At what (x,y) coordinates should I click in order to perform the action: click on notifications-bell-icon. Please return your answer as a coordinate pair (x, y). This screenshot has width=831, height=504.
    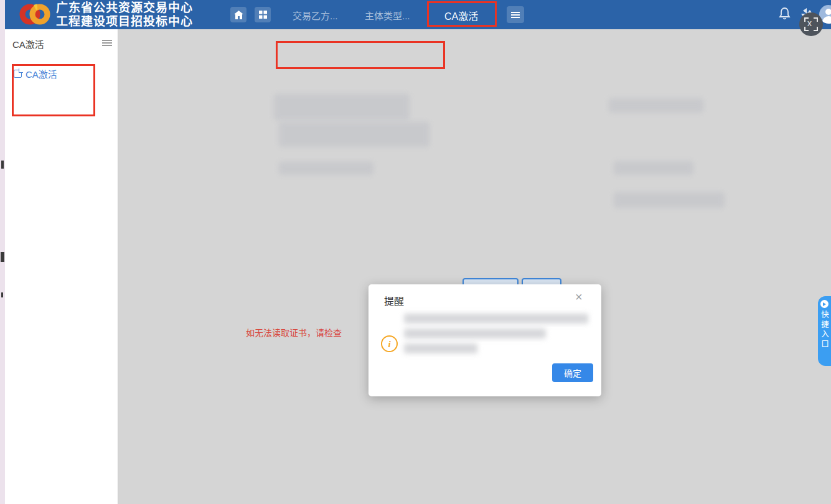
    Looking at the image, I should click on (784, 14).